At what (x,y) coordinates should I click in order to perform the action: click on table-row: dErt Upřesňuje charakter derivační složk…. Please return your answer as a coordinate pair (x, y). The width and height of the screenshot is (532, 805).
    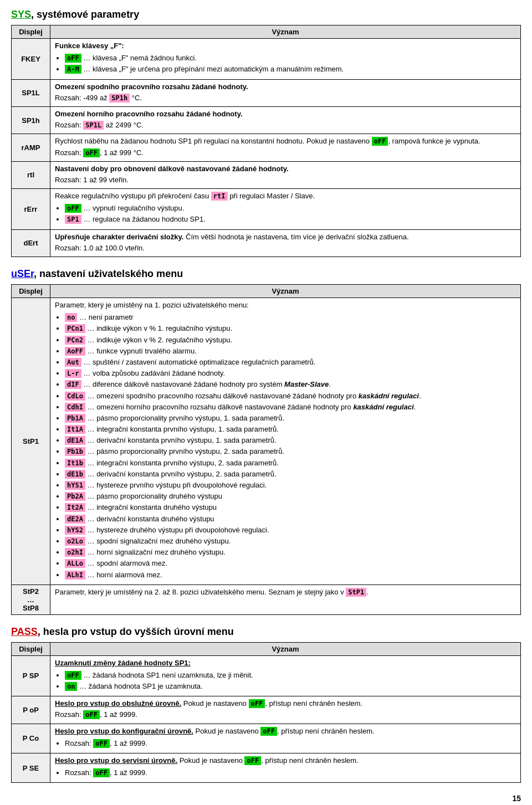
    Looking at the image, I should click on (266, 243).